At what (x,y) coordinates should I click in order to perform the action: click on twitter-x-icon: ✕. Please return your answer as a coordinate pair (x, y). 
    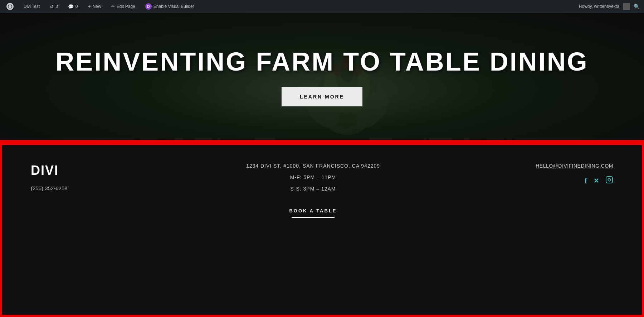
    Looking at the image, I should click on (596, 181).